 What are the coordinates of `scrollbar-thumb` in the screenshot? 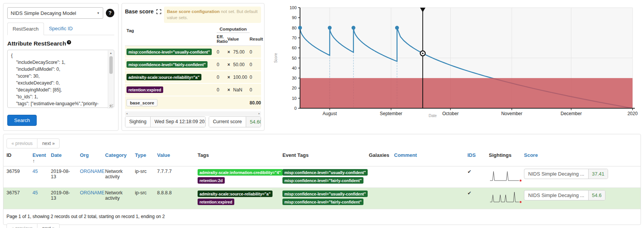 It's located at (111, 65).